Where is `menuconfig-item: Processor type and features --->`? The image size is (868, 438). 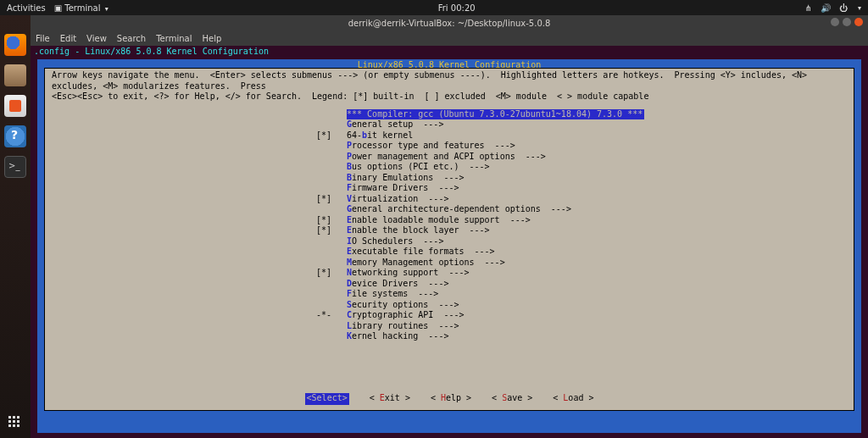
menuconfig-item: Processor type and features ---> is located at coordinates (585, 146).